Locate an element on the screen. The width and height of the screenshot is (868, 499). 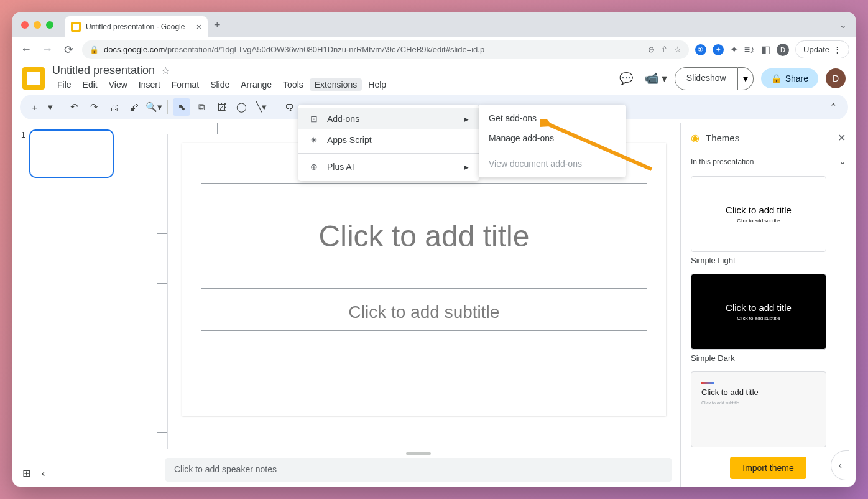
theme-streamline: Click to add title Click to add subtitle… is located at coordinates (769, 410).